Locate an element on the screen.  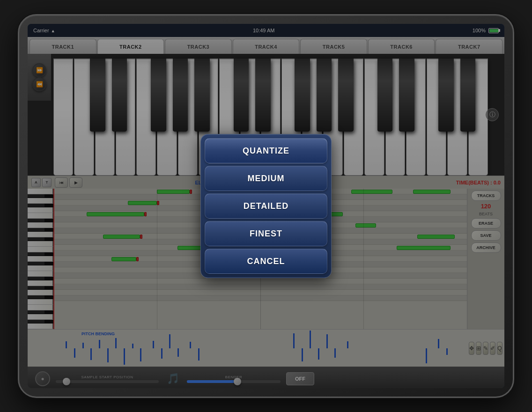
medium-option-button: MEDIUM is located at coordinates (266, 178).